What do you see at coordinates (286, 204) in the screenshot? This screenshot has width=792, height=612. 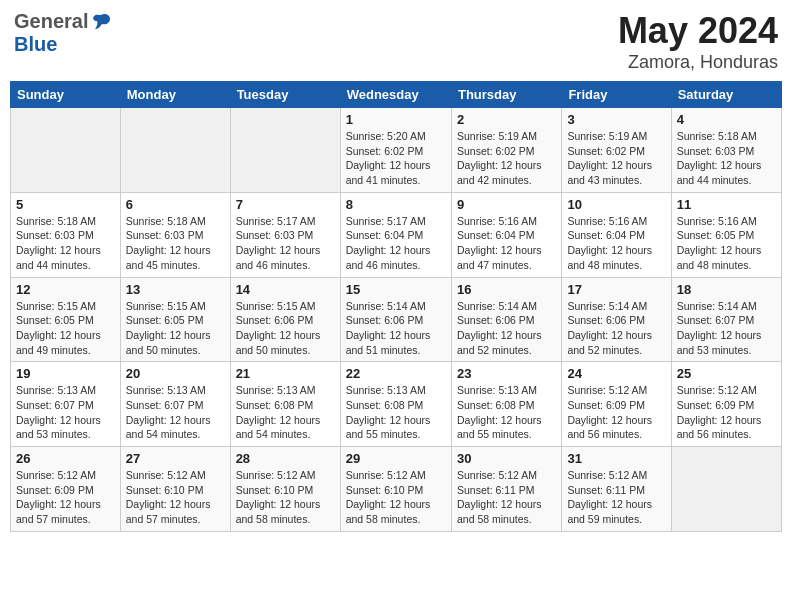 I see `day-number: 7` at bounding box center [286, 204].